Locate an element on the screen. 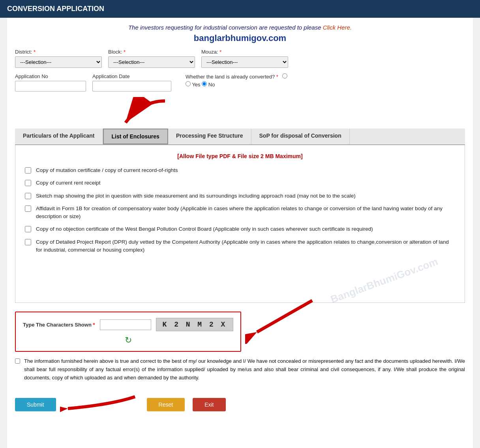  appdate-group: Application Date 22/02/2025 is located at coordinates (132, 82).